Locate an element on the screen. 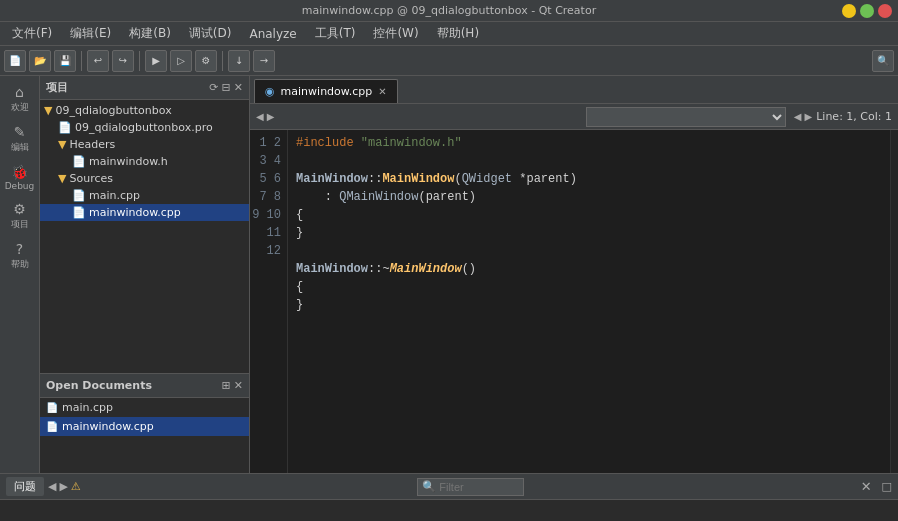 The width and height of the screenshot is (898, 521). issues-maximize: □ is located at coordinates (887, 486).